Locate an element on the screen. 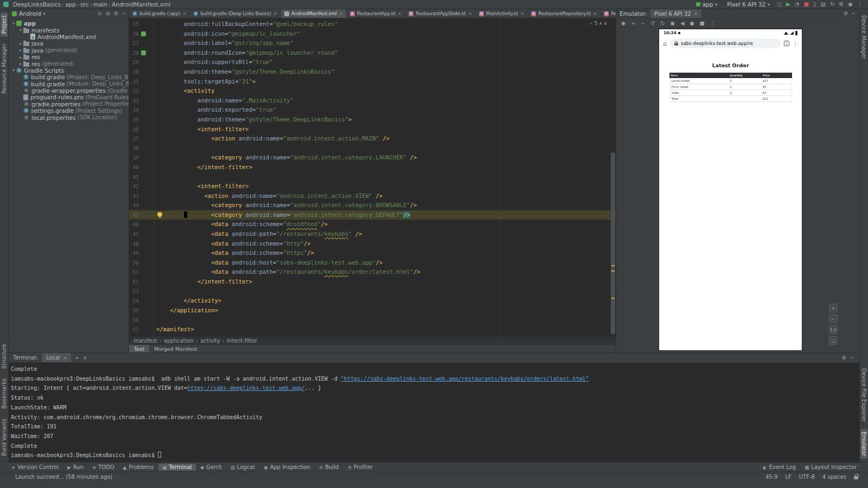 This screenshot has width=868, height=488. volume-down-button: − is located at coordinates (643, 23).